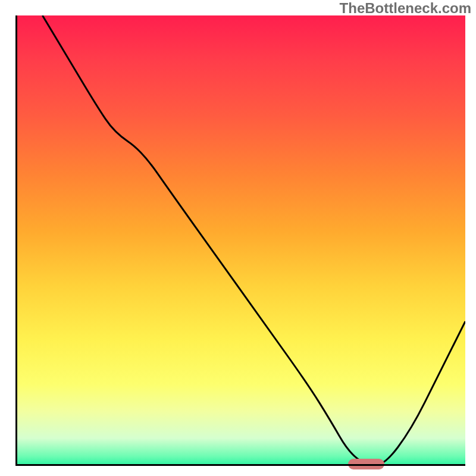 The image size is (476, 476). What do you see at coordinates (17, 240) in the screenshot?
I see `y-axis` at bounding box center [17, 240].